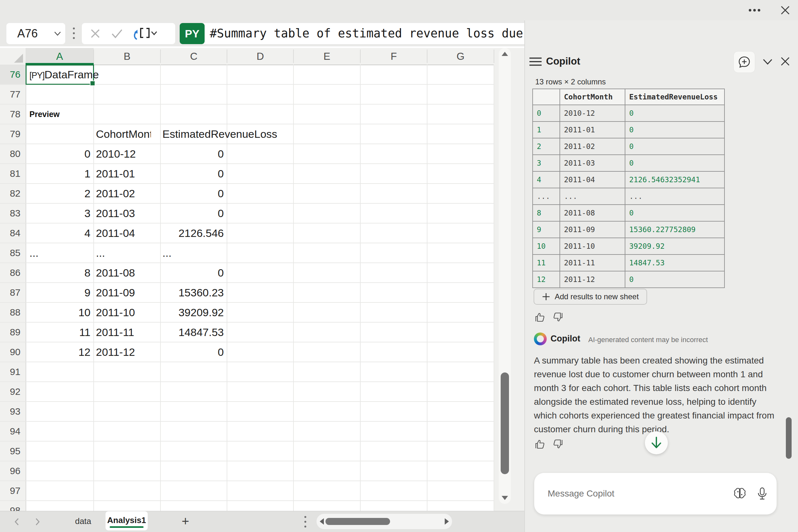 The height and width of the screenshot is (532, 798). What do you see at coordinates (260, 56) in the screenshot?
I see `column-header-D: D` at bounding box center [260, 56].